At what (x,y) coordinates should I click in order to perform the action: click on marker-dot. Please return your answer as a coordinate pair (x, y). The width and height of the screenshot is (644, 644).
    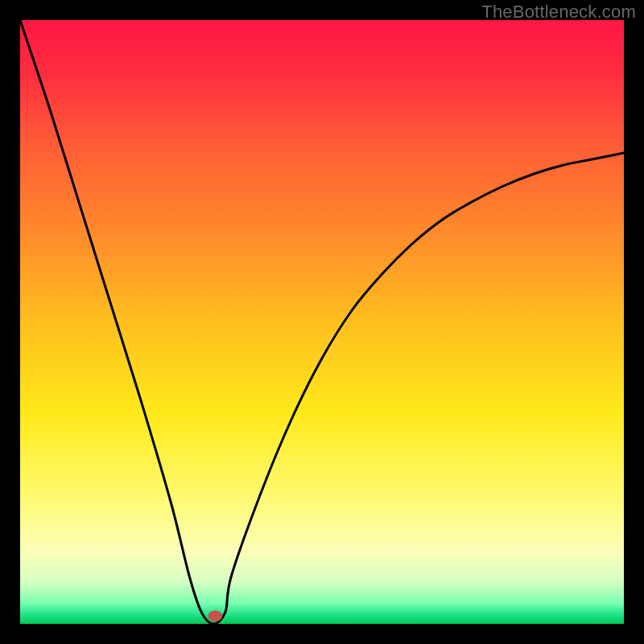
    Looking at the image, I should click on (215, 616).